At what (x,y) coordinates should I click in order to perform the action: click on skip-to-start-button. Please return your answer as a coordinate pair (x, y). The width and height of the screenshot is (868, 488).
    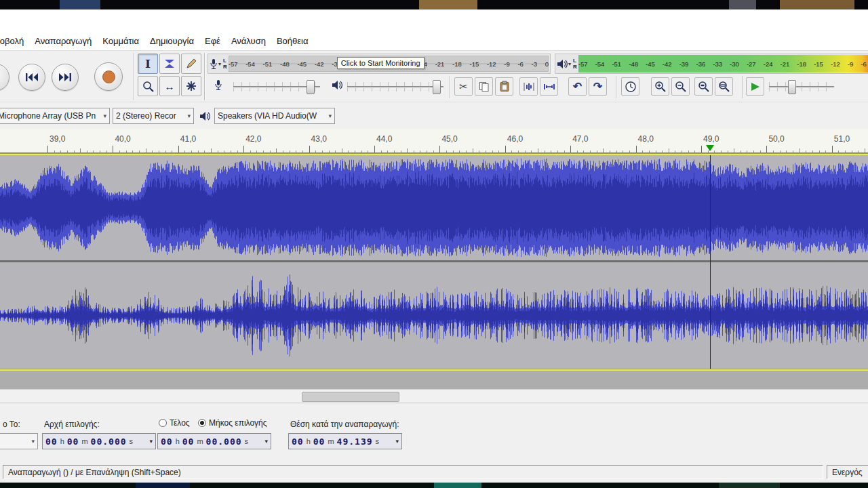
    Looking at the image, I should click on (32, 77).